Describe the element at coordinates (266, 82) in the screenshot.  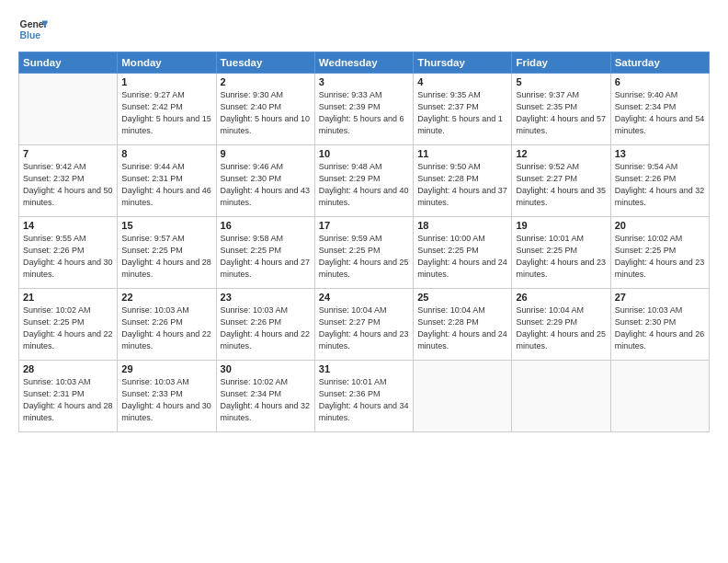
I see `day-number: 2` at that location.